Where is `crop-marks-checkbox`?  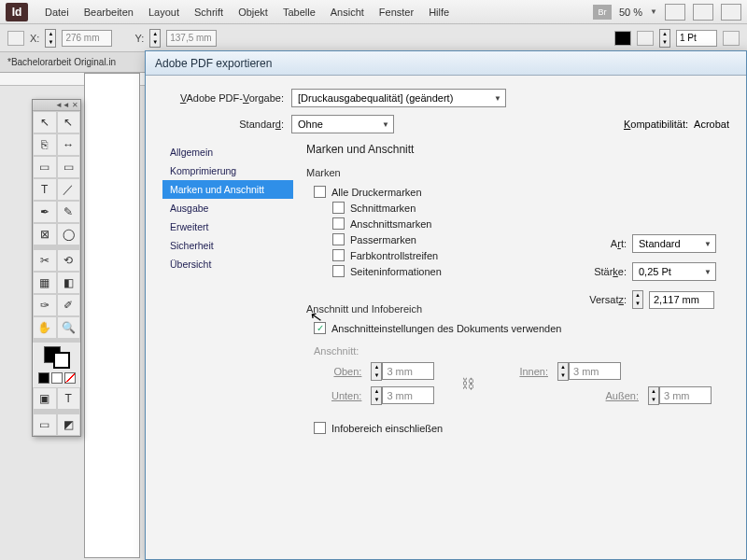 crop-marks-checkbox is located at coordinates (338, 207).